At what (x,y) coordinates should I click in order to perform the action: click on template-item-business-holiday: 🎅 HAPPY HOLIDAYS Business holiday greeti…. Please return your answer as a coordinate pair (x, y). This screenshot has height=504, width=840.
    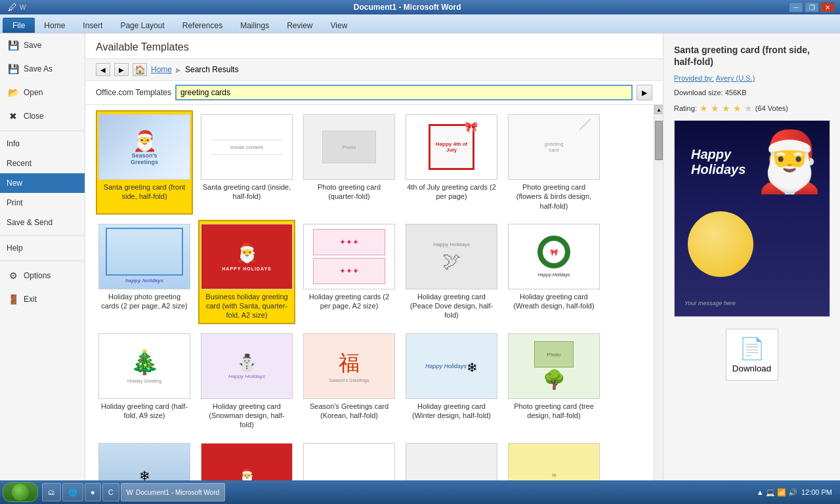
    Looking at the image, I should click on (247, 272).